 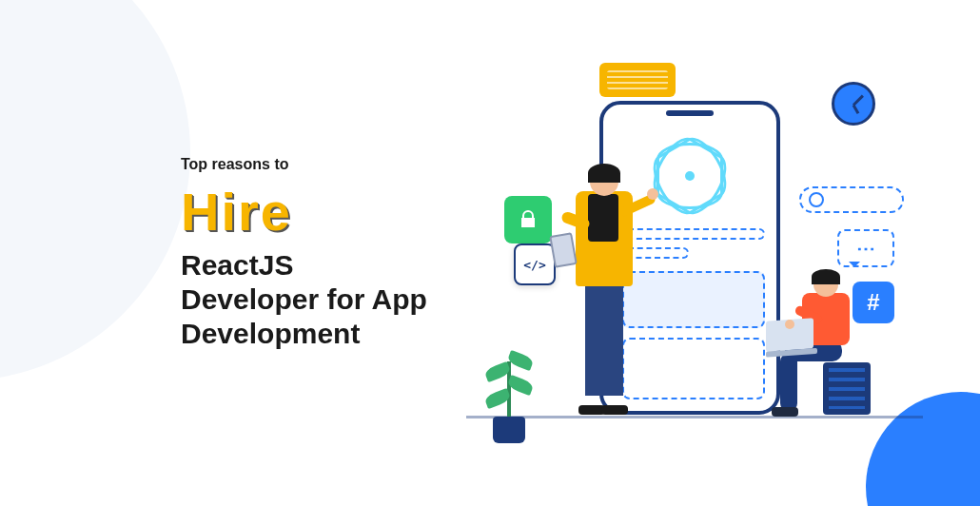 What do you see at coordinates (509, 386) in the screenshot?
I see `plant-illustration` at bounding box center [509, 386].